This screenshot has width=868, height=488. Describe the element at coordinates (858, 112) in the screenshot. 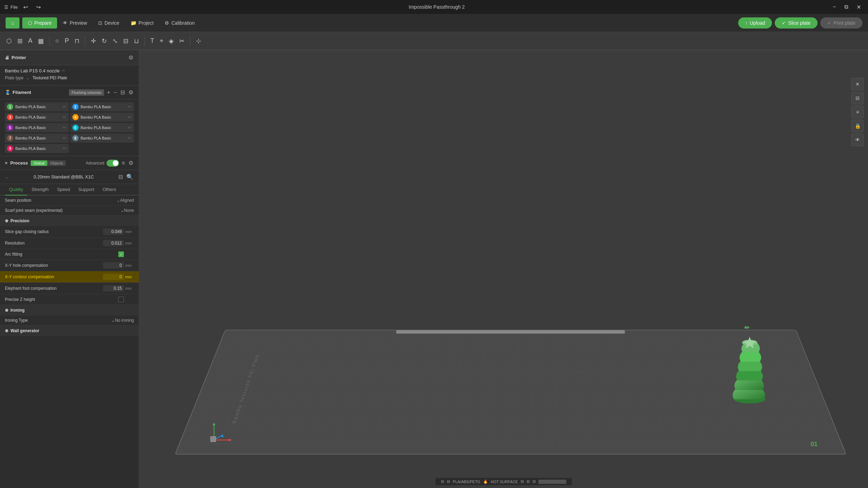

I see `vp-list-button: ≡` at that location.